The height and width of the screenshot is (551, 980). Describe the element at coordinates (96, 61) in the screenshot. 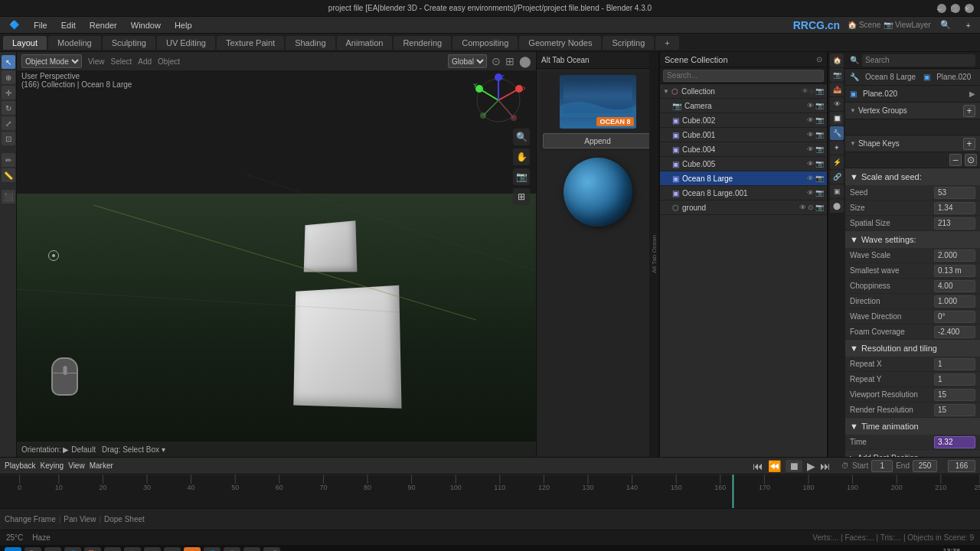

I see `view-menu: View` at that location.